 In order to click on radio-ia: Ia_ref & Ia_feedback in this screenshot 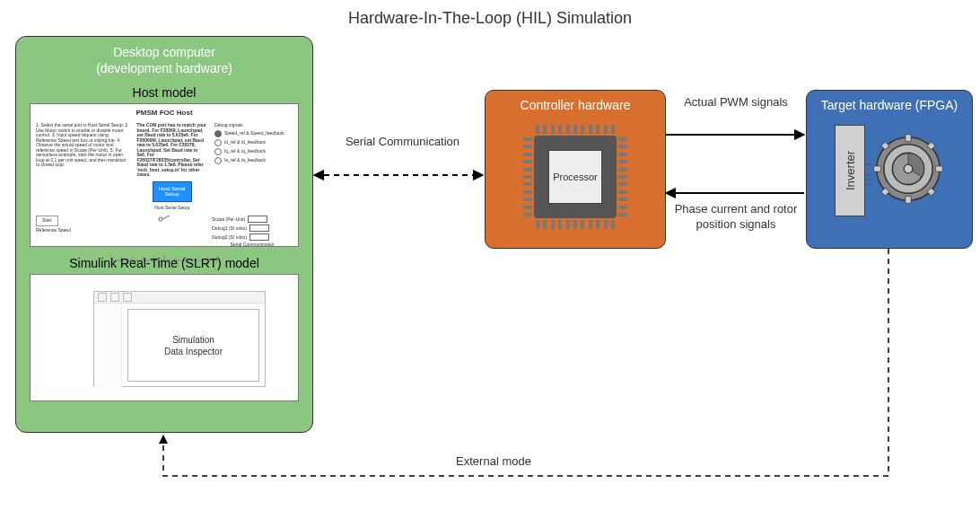, I will do `click(245, 161)`.